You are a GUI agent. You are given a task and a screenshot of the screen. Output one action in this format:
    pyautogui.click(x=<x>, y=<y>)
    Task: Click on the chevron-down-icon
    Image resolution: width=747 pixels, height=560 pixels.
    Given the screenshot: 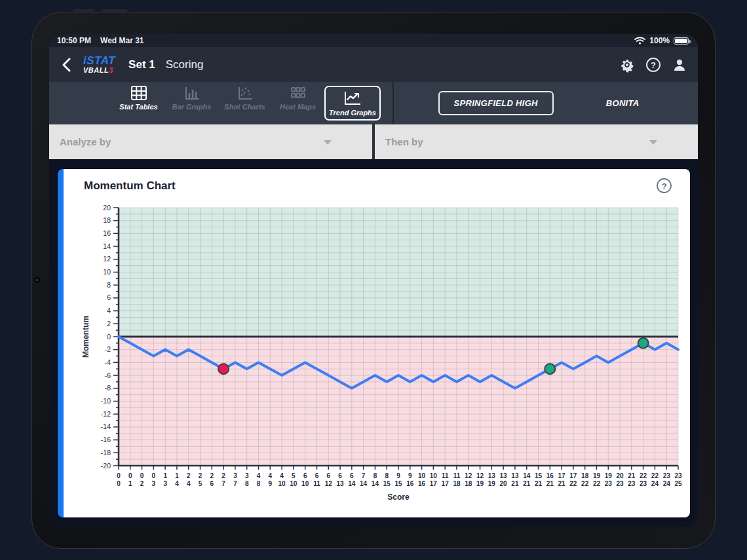 What is the action you would take?
    pyautogui.click(x=653, y=143)
    